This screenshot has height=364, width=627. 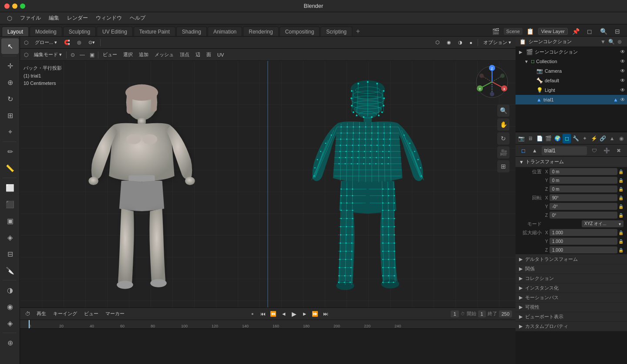 What do you see at coordinates (571, 327) in the screenshot?
I see `custom-props-section: ▶ カスタムプロパティ` at bounding box center [571, 327].